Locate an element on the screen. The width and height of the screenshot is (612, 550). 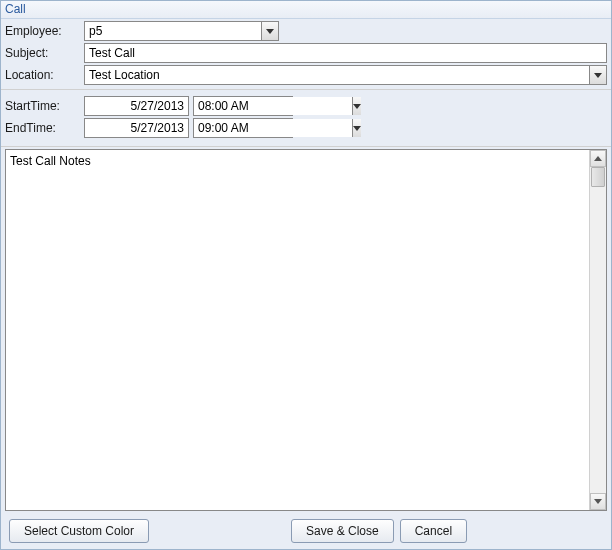
location-combo is located at coordinates (346, 75).